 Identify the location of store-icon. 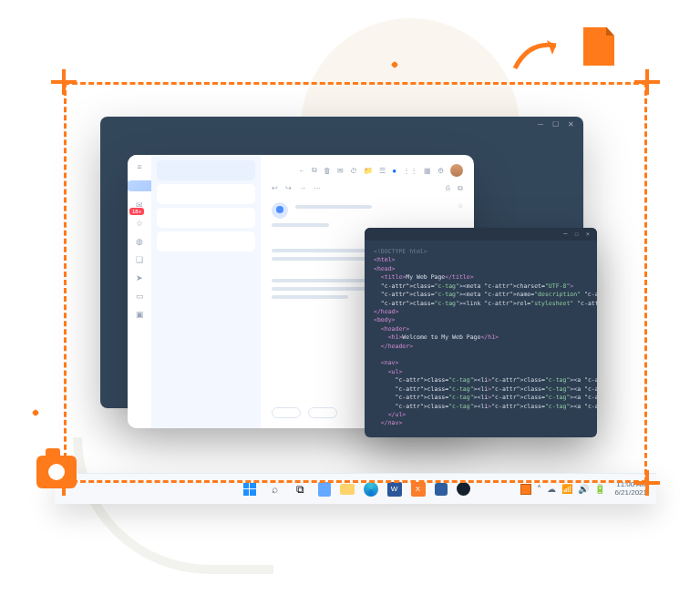
(441, 489).